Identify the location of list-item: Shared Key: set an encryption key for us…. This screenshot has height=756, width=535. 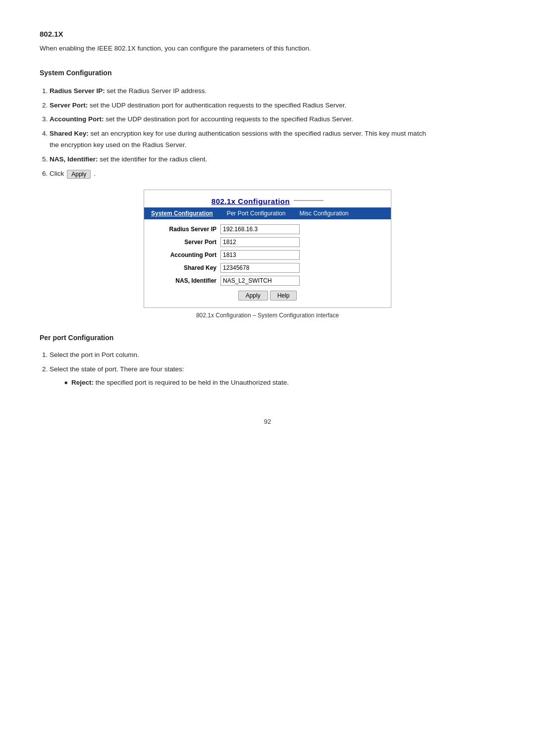
(243, 140).